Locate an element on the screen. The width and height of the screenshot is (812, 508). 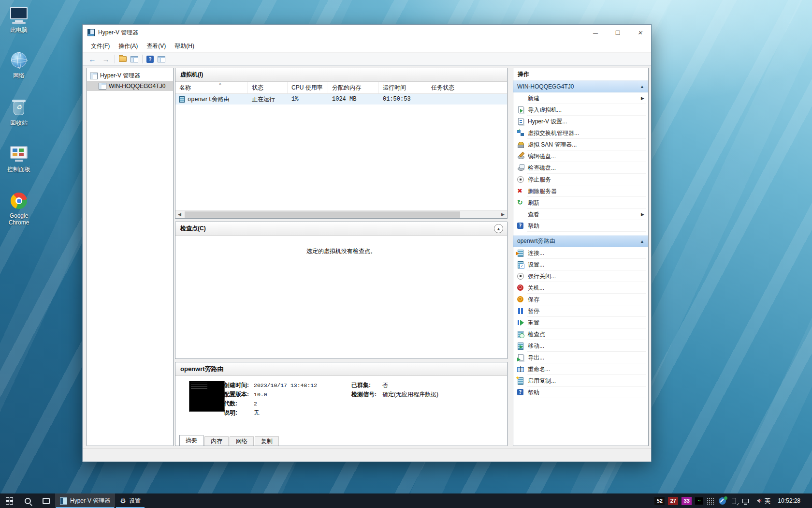
action-pause: 暂停 is located at coordinates (581, 311).